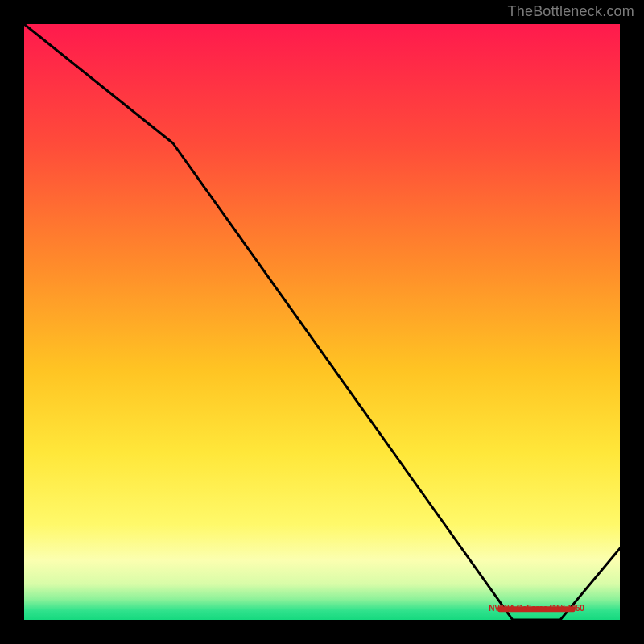 The height and width of the screenshot is (644, 644). I want to click on watermark-text: TheBottleneck.com, so click(572, 11).